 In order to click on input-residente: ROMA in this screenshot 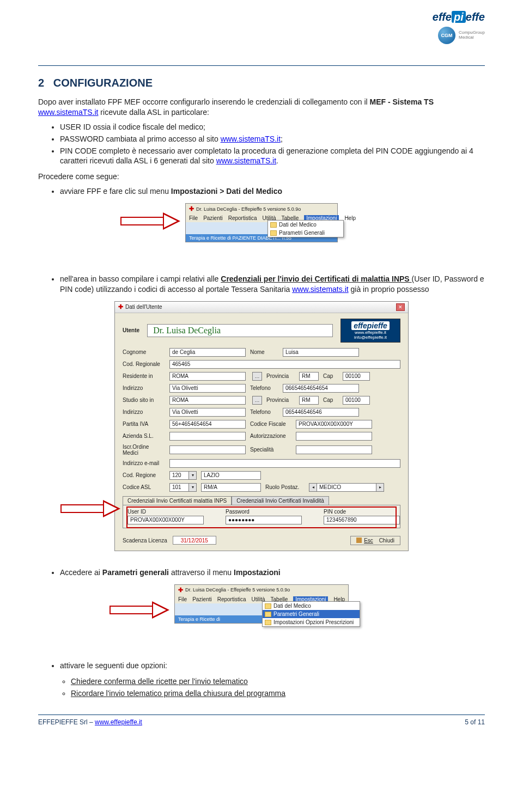, I will do `click(208, 376)`.